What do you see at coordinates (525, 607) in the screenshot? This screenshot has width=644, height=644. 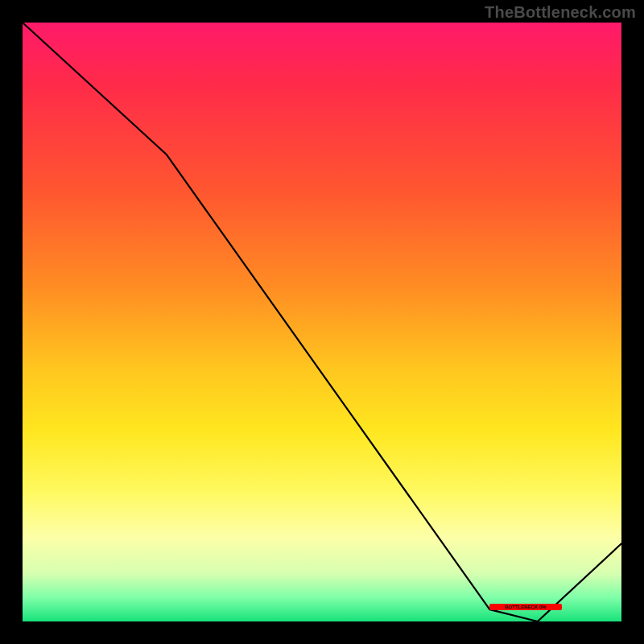 I see `optimal-marker: BOTTLENECK 0%` at bounding box center [525, 607].